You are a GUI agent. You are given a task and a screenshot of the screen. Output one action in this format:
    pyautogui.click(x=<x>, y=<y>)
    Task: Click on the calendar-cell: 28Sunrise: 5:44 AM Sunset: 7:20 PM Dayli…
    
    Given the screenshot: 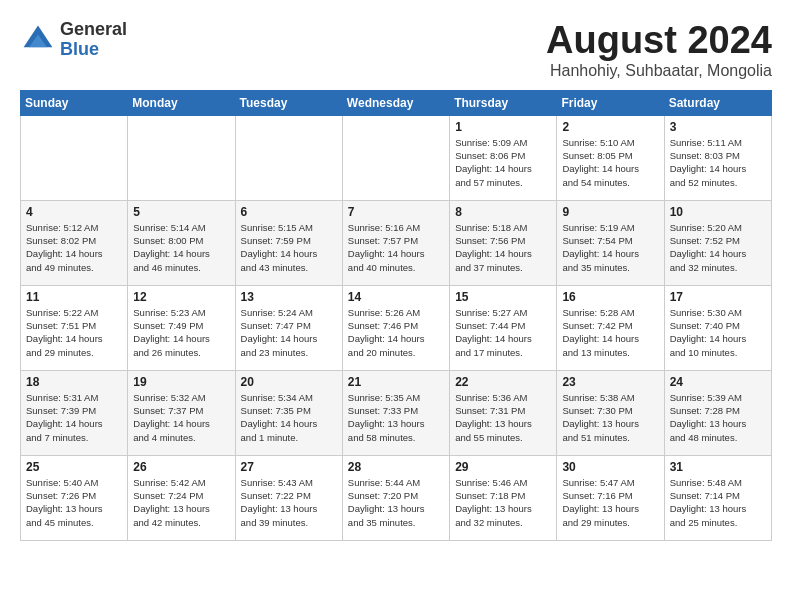 What is the action you would take?
    pyautogui.click(x=396, y=498)
    